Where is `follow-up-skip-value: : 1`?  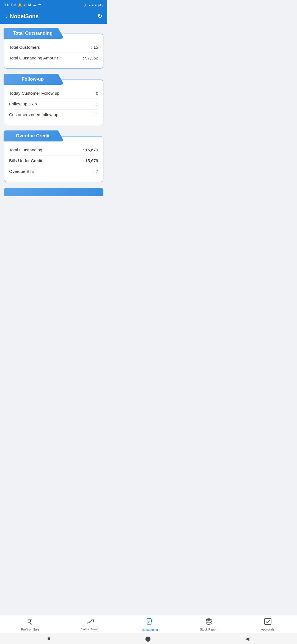
follow-up-skip-value: : 1 is located at coordinates (96, 104).